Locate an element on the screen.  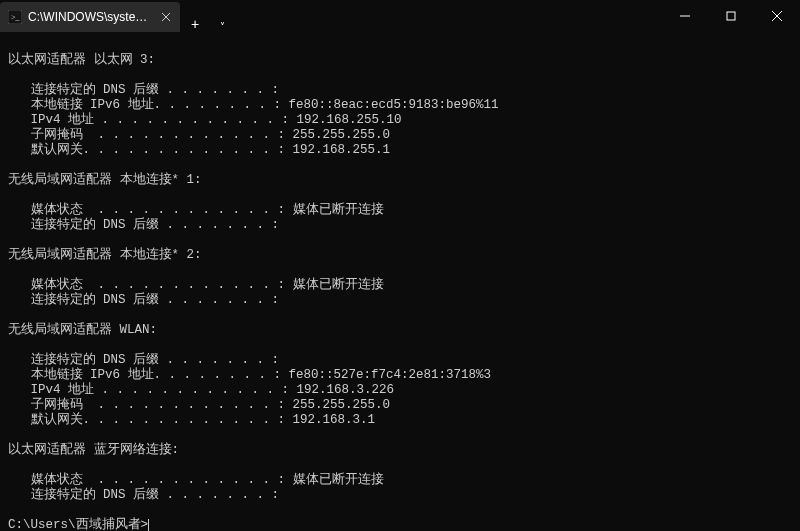
tab-title: C:\WINDOWS\system32\cmd. is located at coordinates (92, 17).